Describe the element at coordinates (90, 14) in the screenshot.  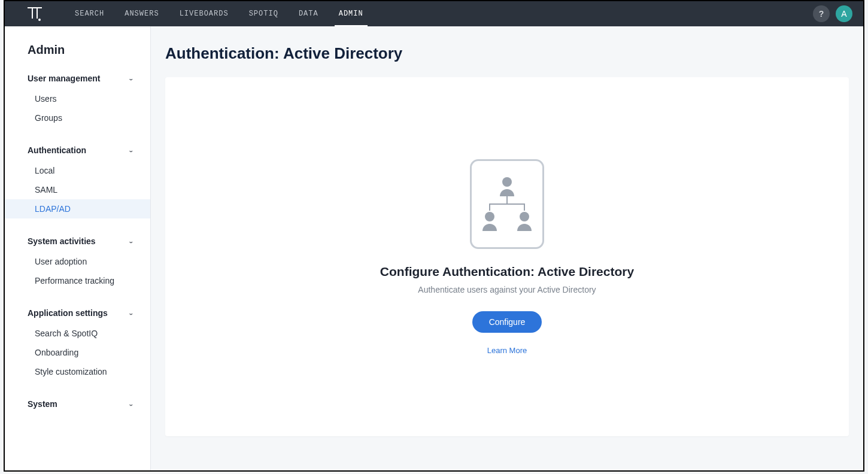
I see `nav-item-search: SEARCH` at that location.